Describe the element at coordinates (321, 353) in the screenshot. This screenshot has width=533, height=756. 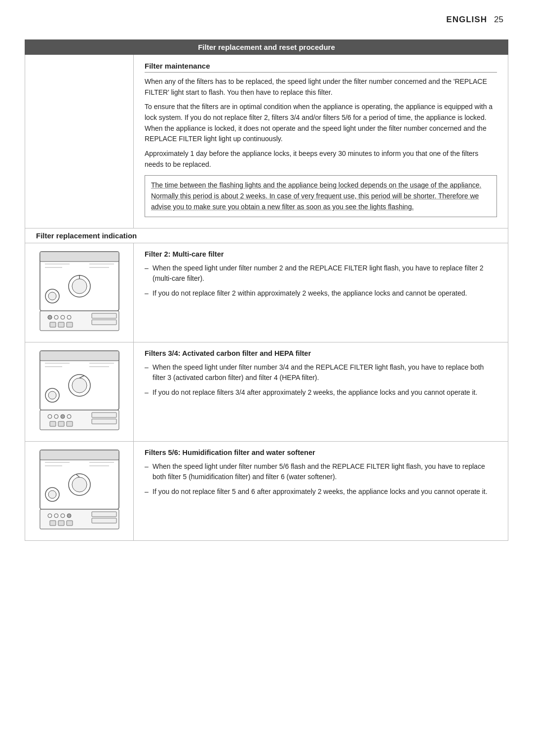
I see `filter34-title: Filters 3/4: Activated carbon filter and…` at that location.